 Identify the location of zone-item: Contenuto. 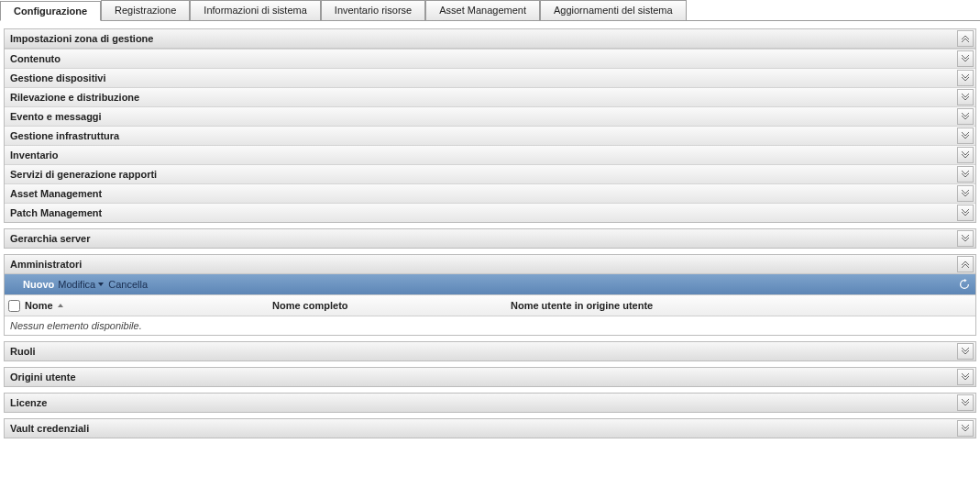
(490, 59).